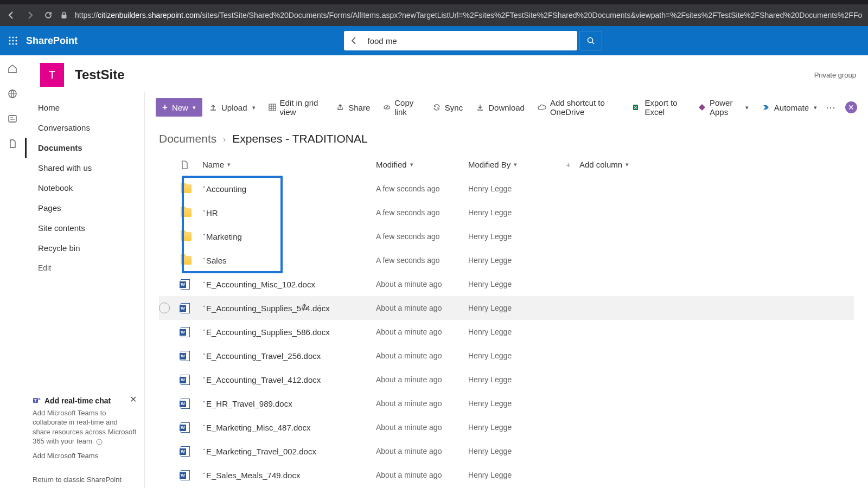  What do you see at coordinates (304, 308) in the screenshot?
I see `row-share-icon` at bounding box center [304, 308].